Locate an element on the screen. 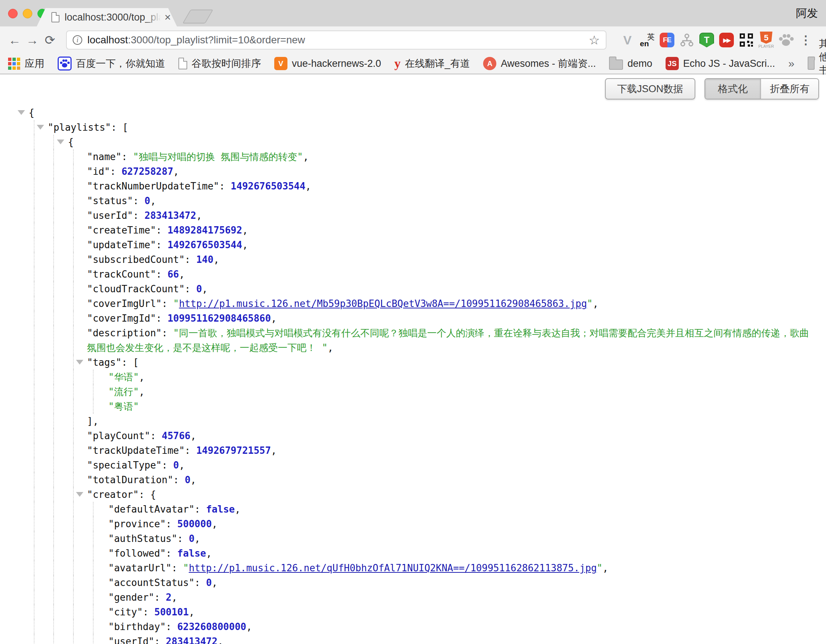 The width and height of the screenshot is (826, 644). json-number: 45766 is located at coordinates (176, 436).